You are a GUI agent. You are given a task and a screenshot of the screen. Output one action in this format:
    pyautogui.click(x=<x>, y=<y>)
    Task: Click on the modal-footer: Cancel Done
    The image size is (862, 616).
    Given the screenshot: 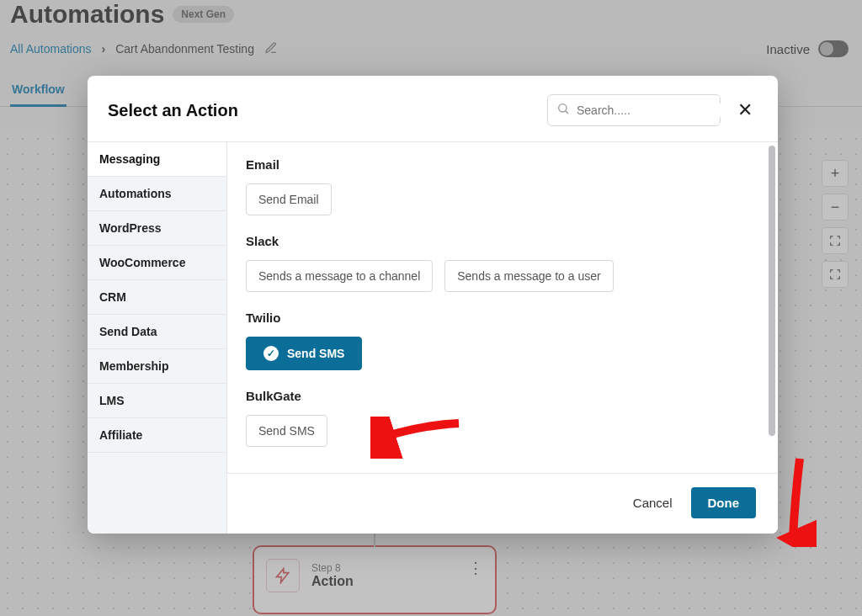 What is the action you would take?
    pyautogui.click(x=503, y=503)
    